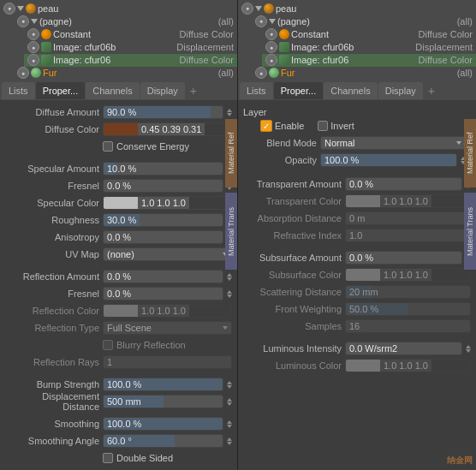  Describe the element at coordinates (52, 328) in the screenshot. I see `reflection-type-label: Reflection Type` at that location.